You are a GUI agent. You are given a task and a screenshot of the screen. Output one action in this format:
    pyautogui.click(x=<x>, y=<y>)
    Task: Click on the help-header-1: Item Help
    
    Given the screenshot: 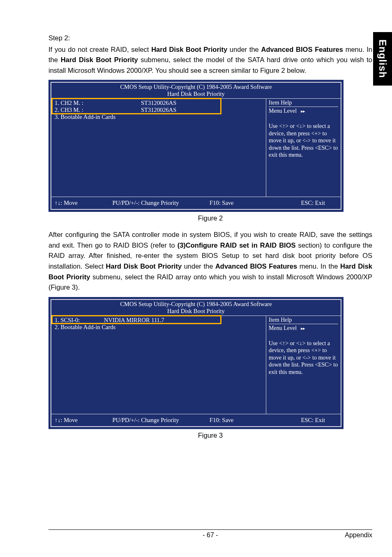 What is the action you would take?
    pyautogui.click(x=303, y=103)
    